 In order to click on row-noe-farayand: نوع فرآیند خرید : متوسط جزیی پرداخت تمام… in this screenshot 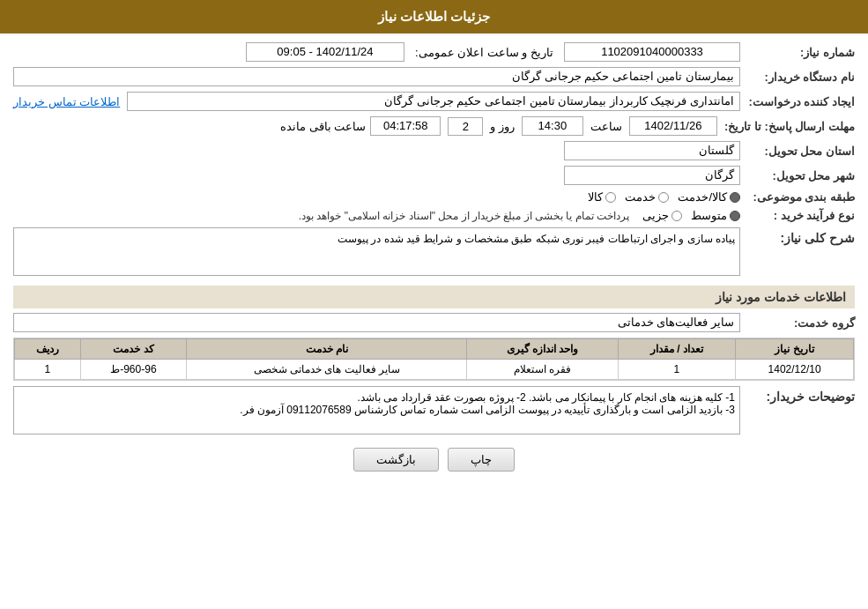, I will do `click(434, 215)`.